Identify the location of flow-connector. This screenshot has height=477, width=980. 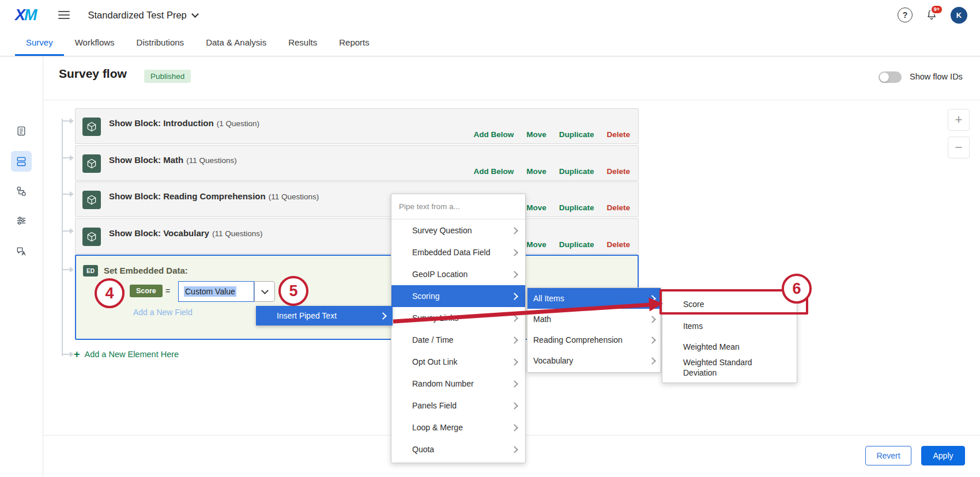
(66, 231).